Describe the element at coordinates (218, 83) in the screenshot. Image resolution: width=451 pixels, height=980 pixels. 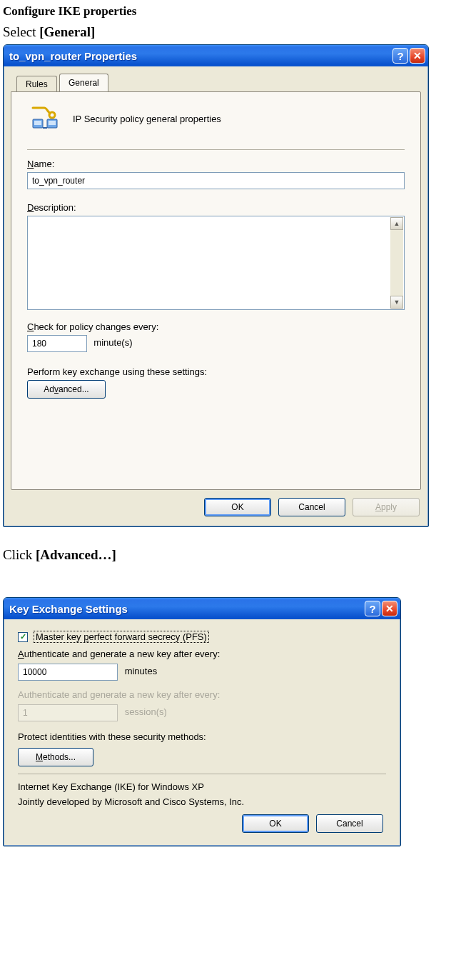
I see `tab-strip: Rules General` at that location.